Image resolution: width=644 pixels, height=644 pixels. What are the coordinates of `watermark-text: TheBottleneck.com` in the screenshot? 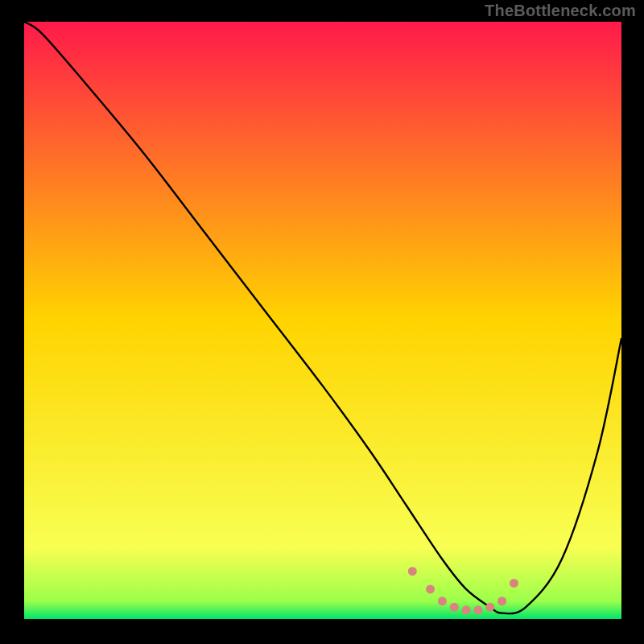 It's located at (560, 11).